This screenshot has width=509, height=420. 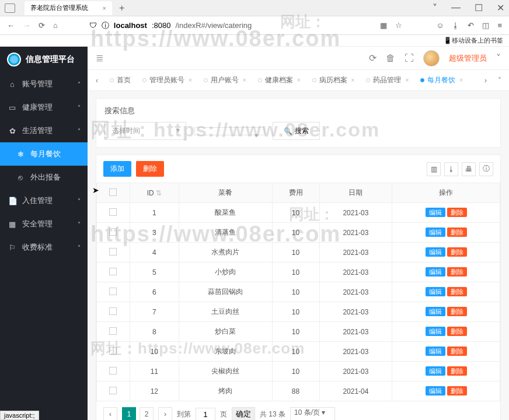 What do you see at coordinates (446, 193) in the screenshot?
I see `col-header: 操作` at bounding box center [446, 193].